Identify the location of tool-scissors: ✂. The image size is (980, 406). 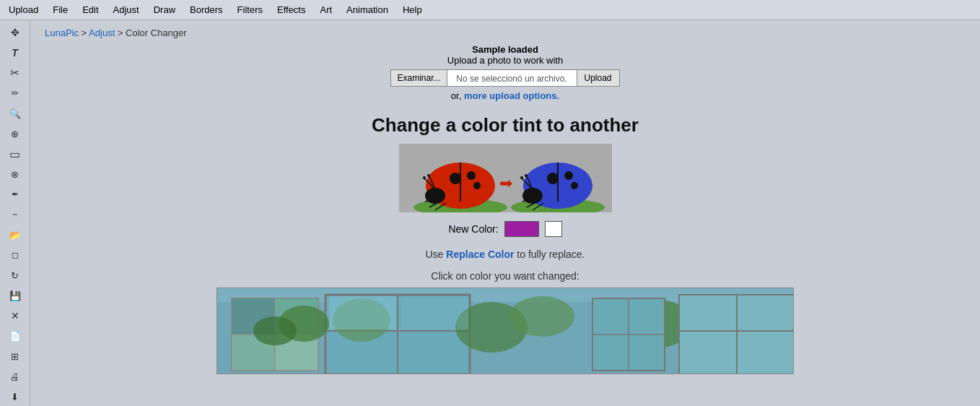
(15, 73).